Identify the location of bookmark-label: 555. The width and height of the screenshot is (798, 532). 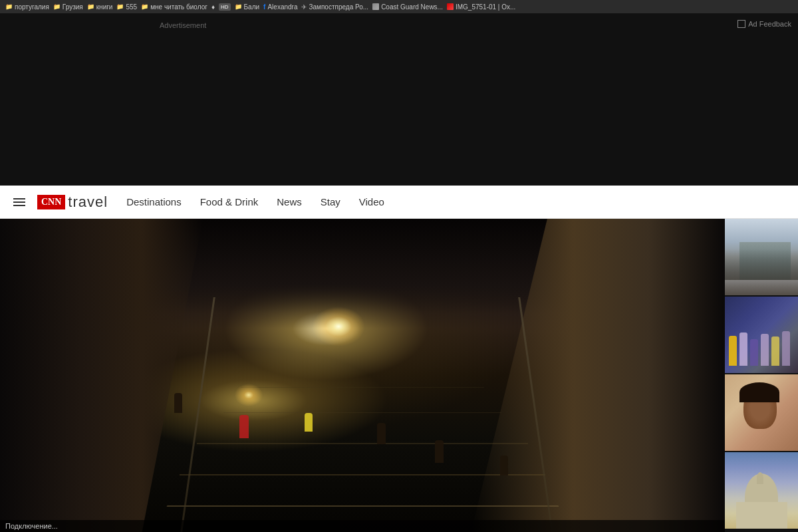
(132, 7).